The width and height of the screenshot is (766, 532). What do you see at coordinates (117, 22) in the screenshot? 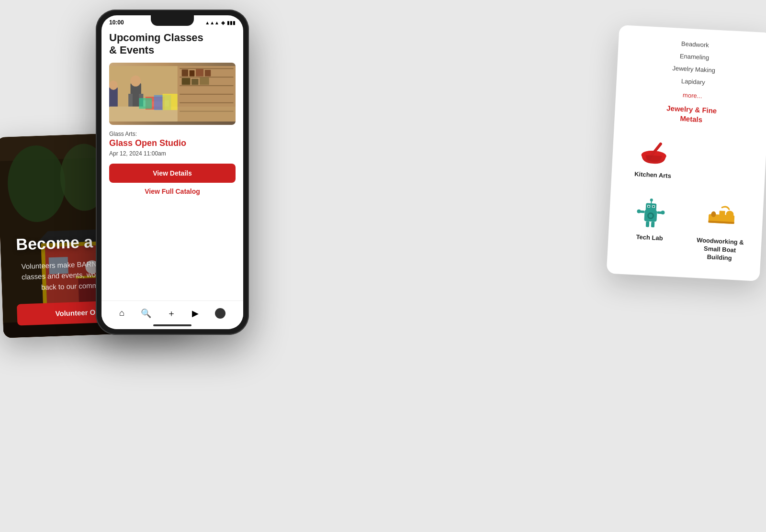
I see `phone-time: 10:00` at bounding box center [117, 22].